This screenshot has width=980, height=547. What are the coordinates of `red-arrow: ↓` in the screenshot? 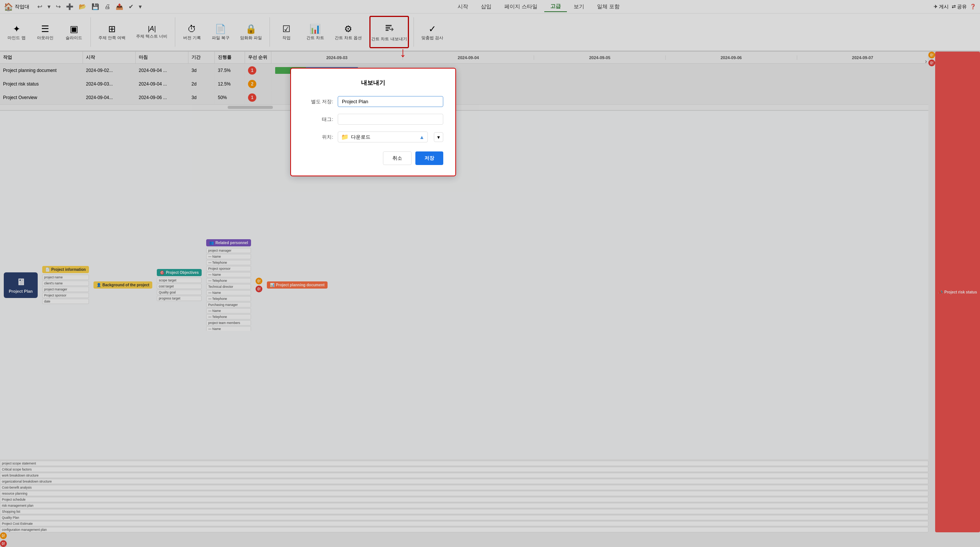 It's located at (403, 52).